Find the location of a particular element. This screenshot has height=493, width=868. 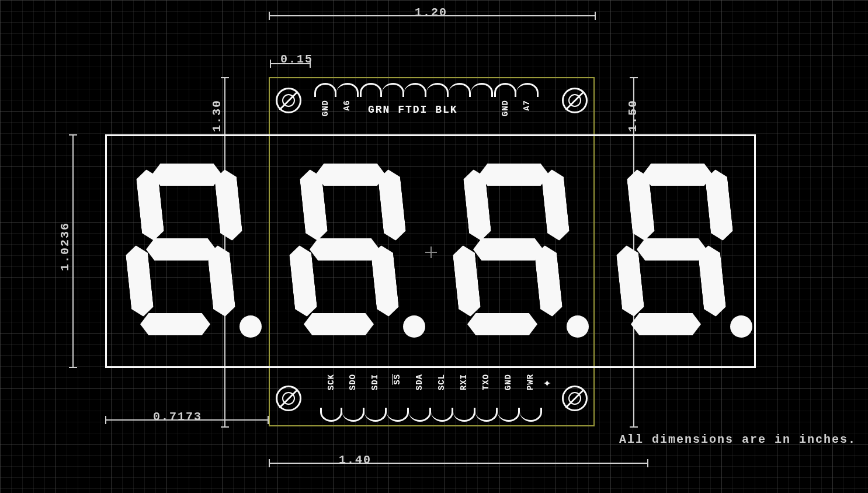

pad-ss: SS is located at coordinates (398, 415).